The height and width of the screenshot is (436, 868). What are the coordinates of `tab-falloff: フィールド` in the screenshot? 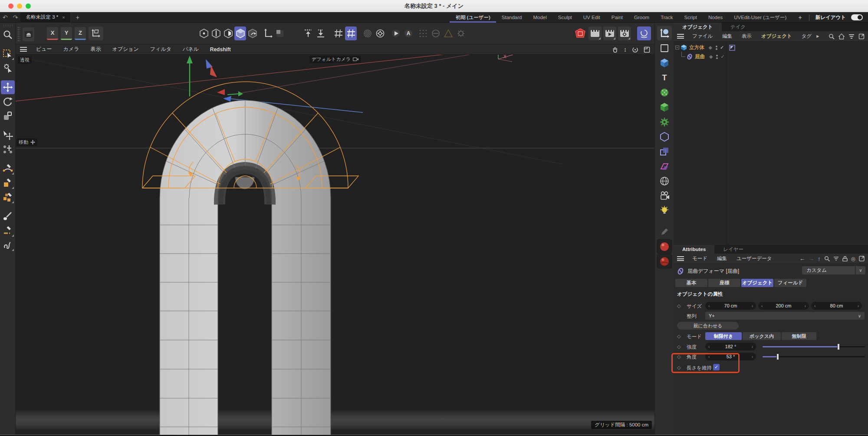 It's located at (790, 283).